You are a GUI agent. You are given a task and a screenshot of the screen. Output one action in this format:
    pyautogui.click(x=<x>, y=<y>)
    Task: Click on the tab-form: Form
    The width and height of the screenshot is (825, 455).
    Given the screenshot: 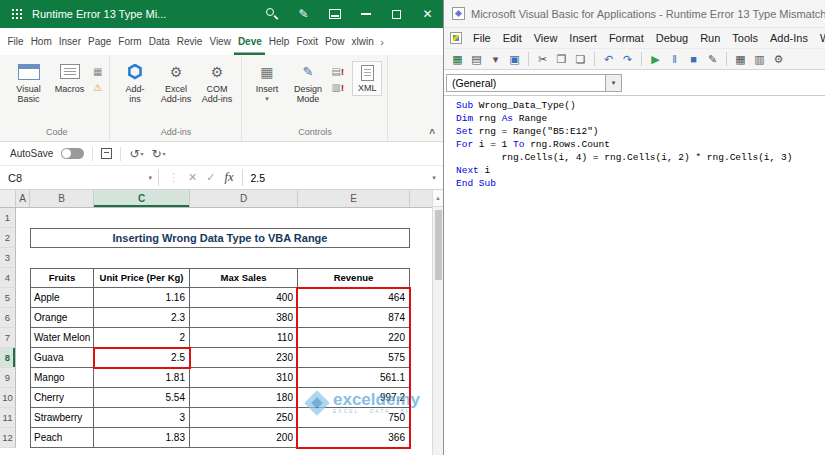 What is the action you would take?
    pyautogui.click(x=130, y=42)
    